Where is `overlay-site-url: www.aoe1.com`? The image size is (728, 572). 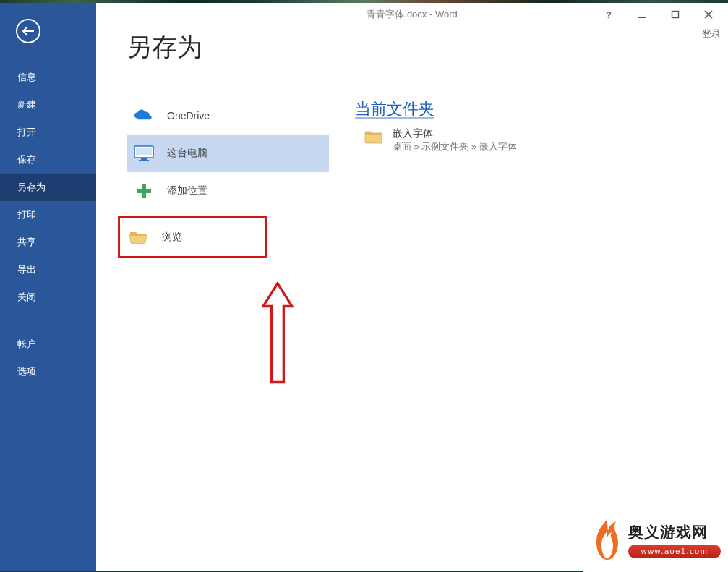 overlay-site-url: www.aoe1.com is located at coordinates (675, 551).